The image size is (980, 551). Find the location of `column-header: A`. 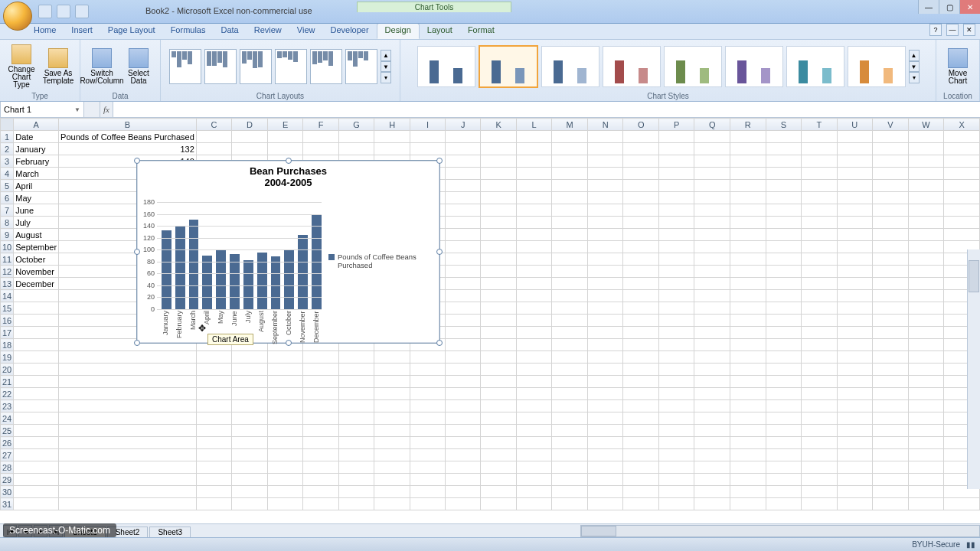

column-header: A is located at coordinates (37, 125).